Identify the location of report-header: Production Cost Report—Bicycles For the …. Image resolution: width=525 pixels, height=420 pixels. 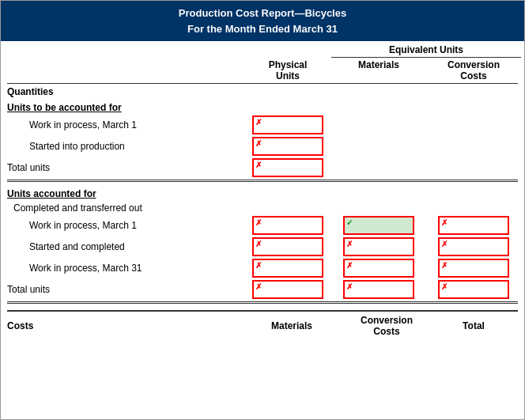
(262, 21).